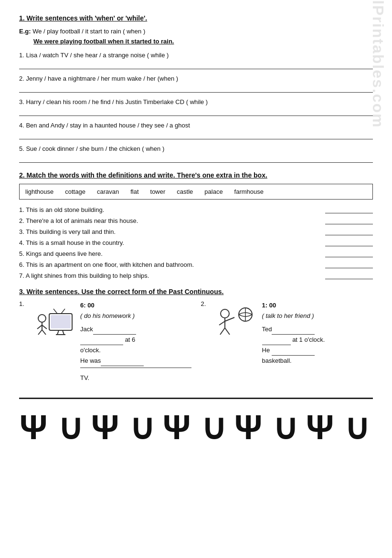  What do you see at coordinates (94, 55) in the screenshot?
I see `s1-item-1-text: 1. Lisa / watch TV / she hear / a strang…` at bounding box center [94, 55].